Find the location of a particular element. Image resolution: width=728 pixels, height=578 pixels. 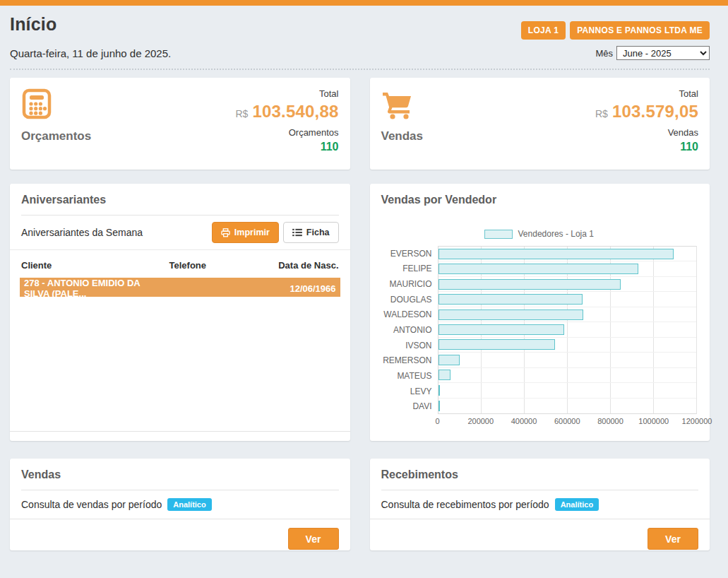

x-tick-label: 1200000 is located at coordinates (698, 421).